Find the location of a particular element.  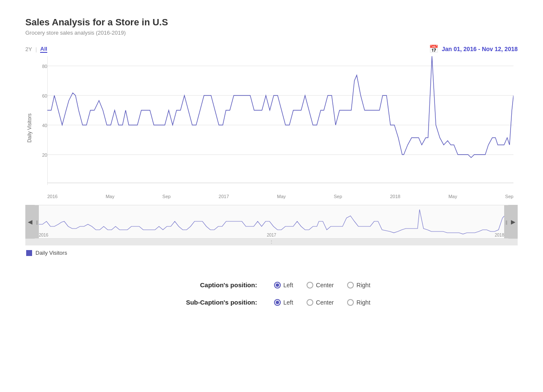

legend: Daily Visitors is located at coordinates (272, 253).